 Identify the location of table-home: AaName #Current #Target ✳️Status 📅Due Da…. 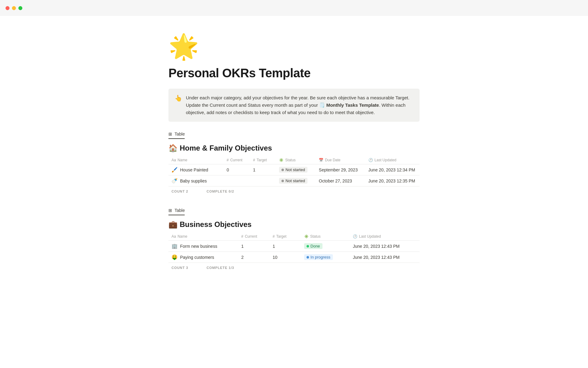
(294, 171).